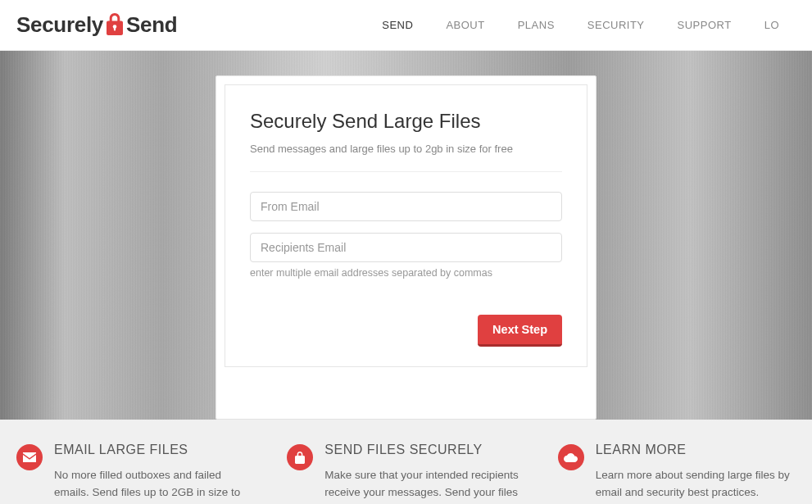  I want to click on nav-support: SUPPORT, so click(705, 25).